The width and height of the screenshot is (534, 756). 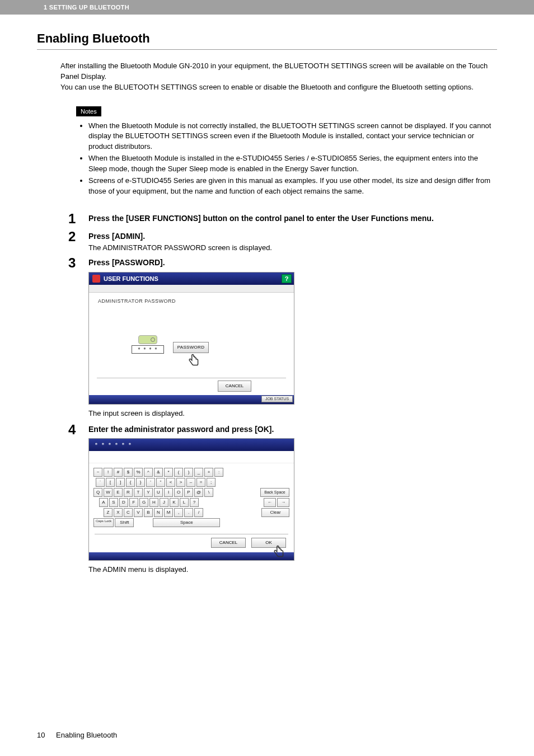 I want to click on backspace-key: Back Space, so click(x=275, y=492).